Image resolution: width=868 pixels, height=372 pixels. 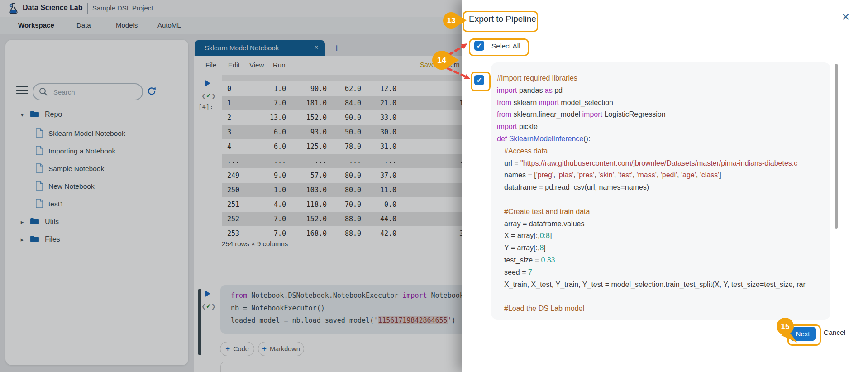 I want to click on select-all-checkbox: ✓, so click(x=479, y=46).